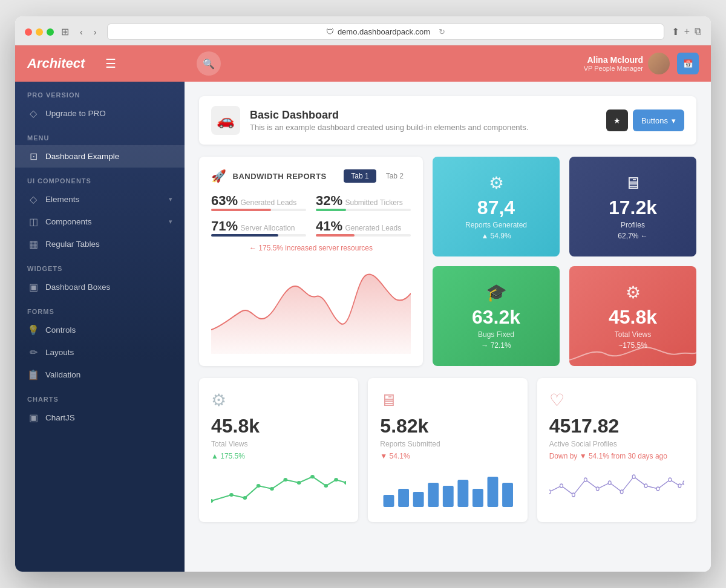 The width and height of the screenshot is (726, 588). Describe the element at coordinates (100, 200) in the screenshot. I see `sidebar-item-elements: ◇ Elements ▾` at that location.